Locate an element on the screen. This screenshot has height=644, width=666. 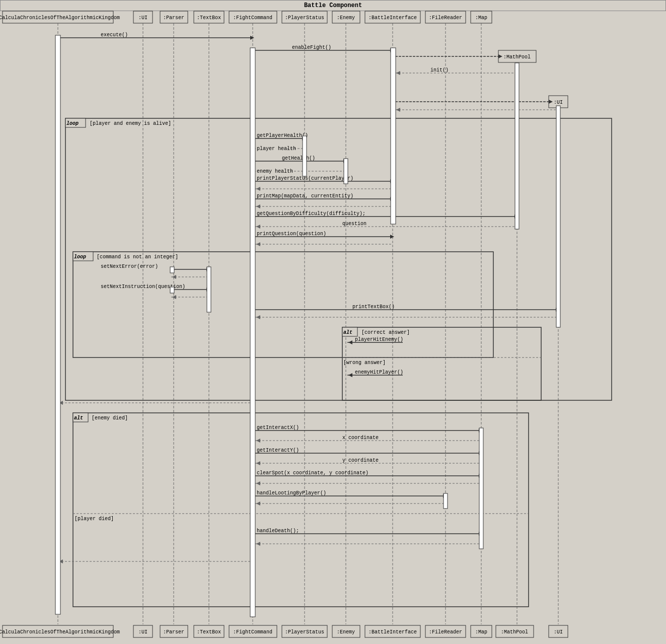
activation-parser-setNextError is located at coordinates (172, 270).